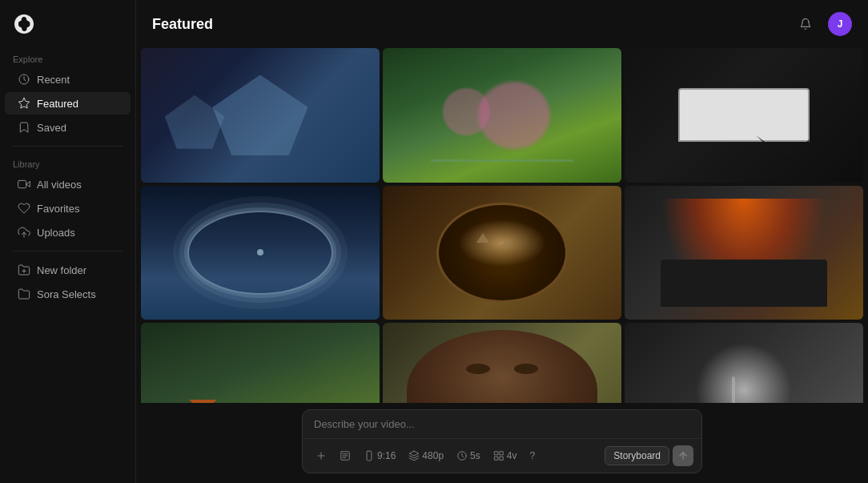 The height and width of the screenshot is (483, 868). I want to click on duration-button: 5s, so click(468, 456).